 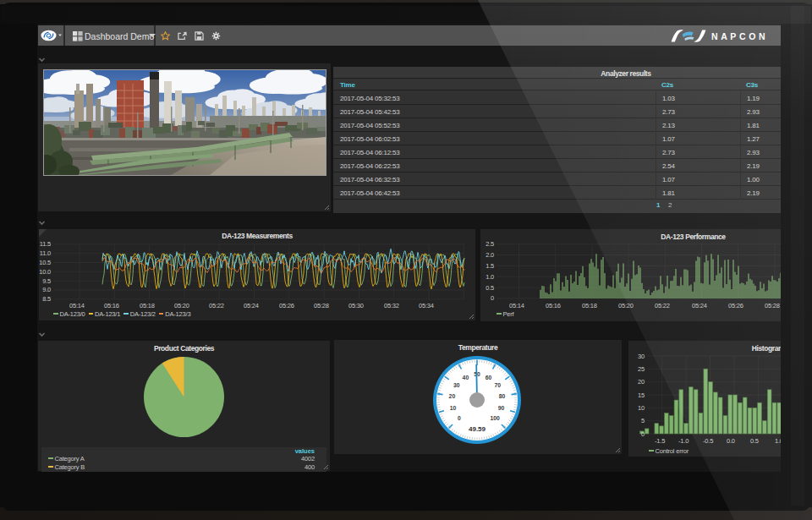 What do you see at coordinates (498, 386) in the screenshot?
I see `svg-text: 70` at bounding box center [498, 386].